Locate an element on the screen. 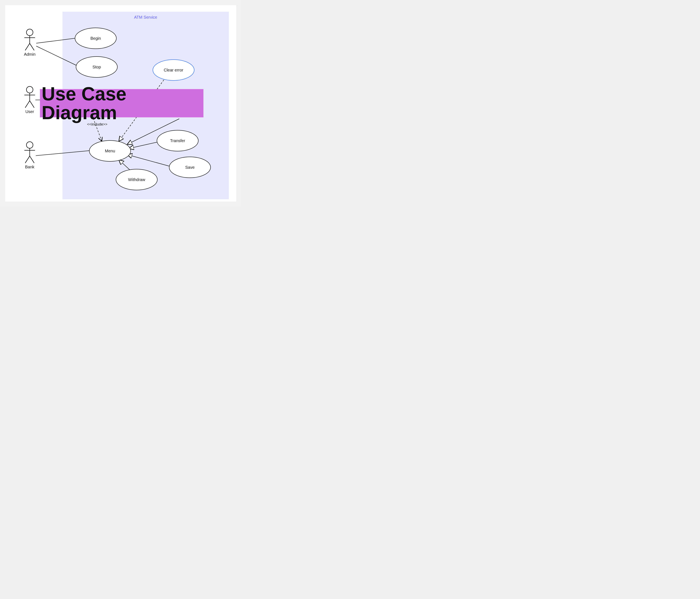 The height and width of the screenshot is (599, 700). usecase-menu: Menu is located at coordinates (110, 151).